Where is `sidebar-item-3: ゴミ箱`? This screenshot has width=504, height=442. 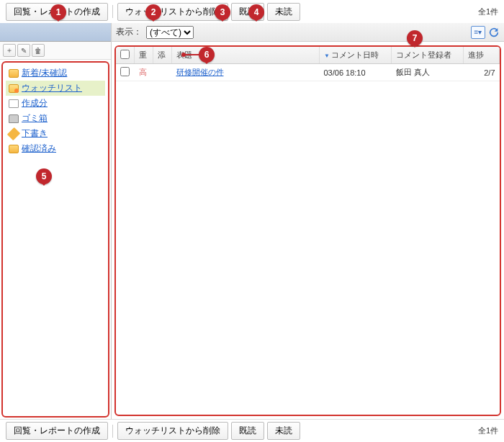 sidebar-item-3: ゴミ箱 is located at coordinates (55, 118).